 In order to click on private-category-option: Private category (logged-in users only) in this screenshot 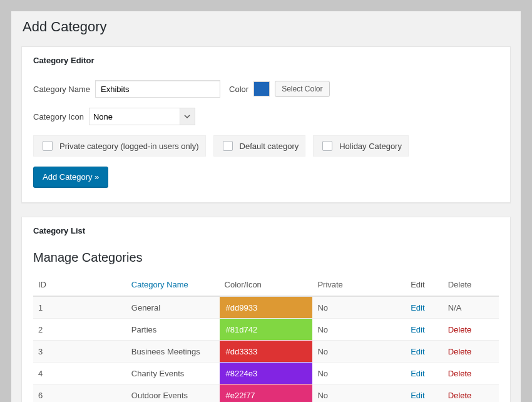, I will do `click(120, 146)`.